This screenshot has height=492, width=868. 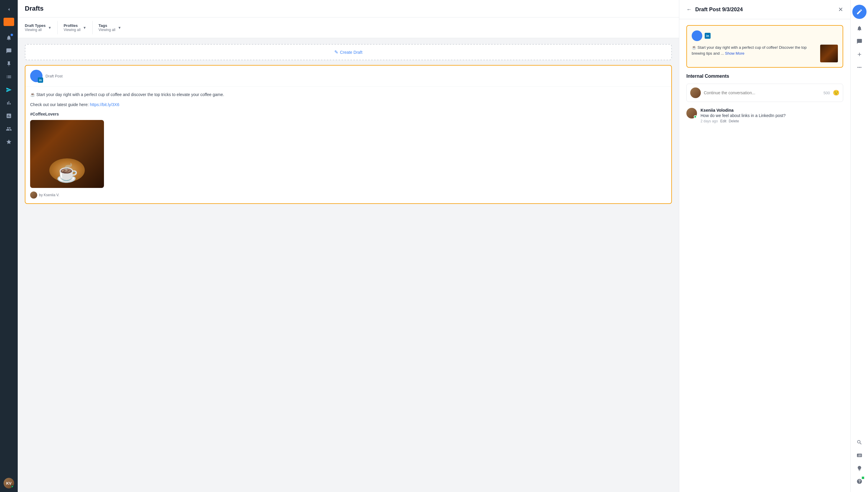 What do you see at coordinates (348, 52) in the screenshot?
I see `create-draft-button: ✎ Create Draft` at bounding box center [348, 52].